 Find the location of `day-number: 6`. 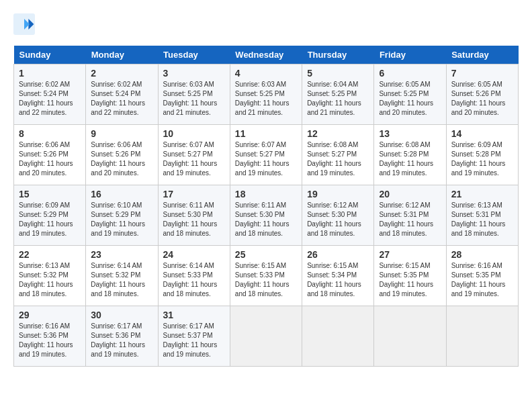

day-number: 6 is located at coordinates (410, 73).